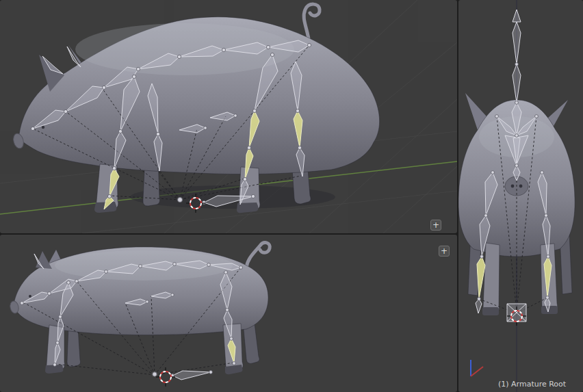 The image size is (583, 392). Describe the element at coordinates (532, 384) in the screenshot. I see `active-object-label: (1) Armature Root` at that location.